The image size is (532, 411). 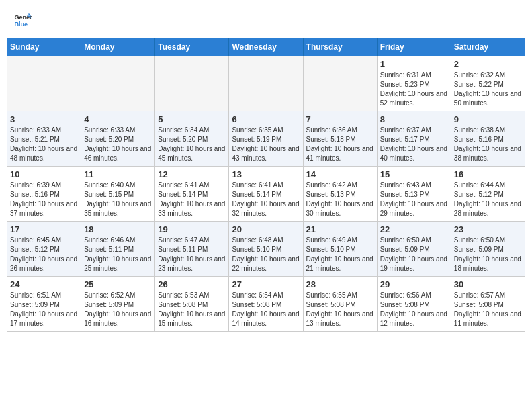 I want to click on day-number: 19, so click(x=192, y=230).